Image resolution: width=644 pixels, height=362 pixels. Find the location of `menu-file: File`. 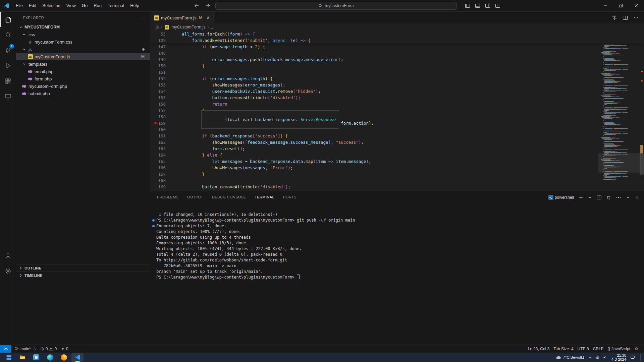

menu-file: File is located at coordinates (19, 6).